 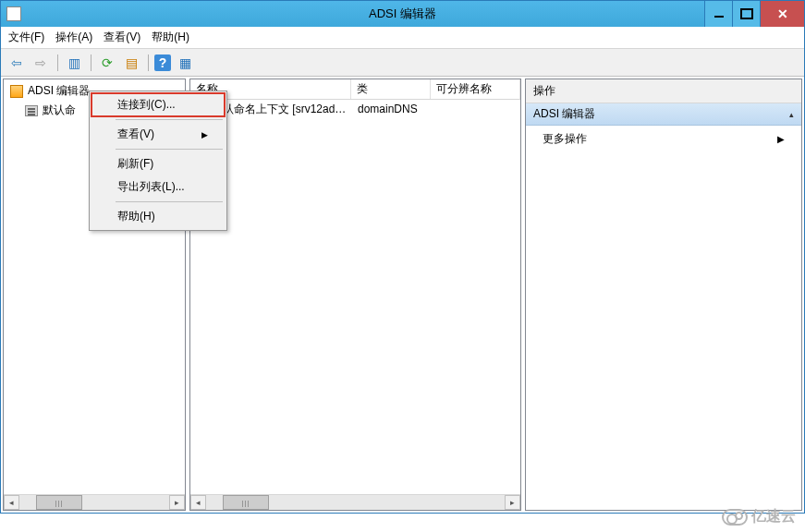 What do you see at coordinates (746, 14) in the screenshot?
I see `maximize-button` at bounding box center [746, 14].